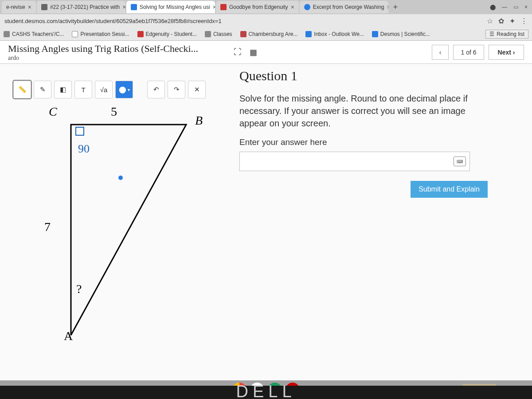 Image resolution: width=532 pixels, height=399 pixels. I want to click on tab-label: Excerpt from George Washing, so click(348, 7).